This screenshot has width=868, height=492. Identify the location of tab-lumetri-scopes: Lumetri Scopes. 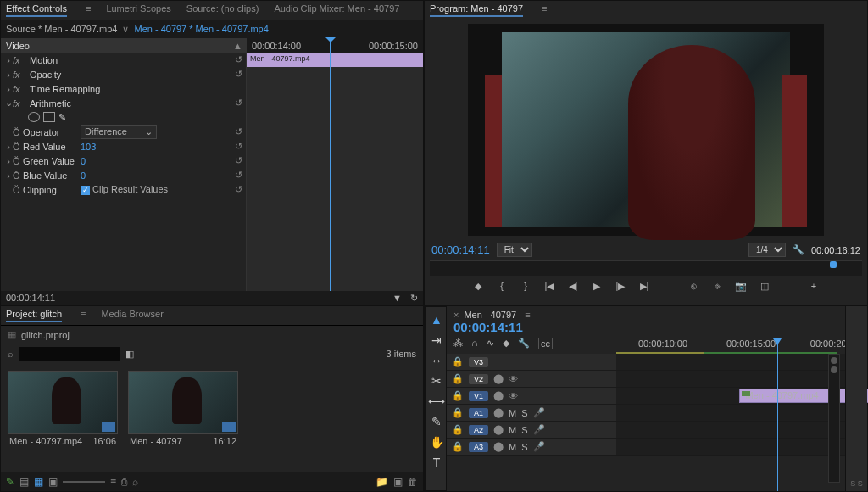
(138, 10).